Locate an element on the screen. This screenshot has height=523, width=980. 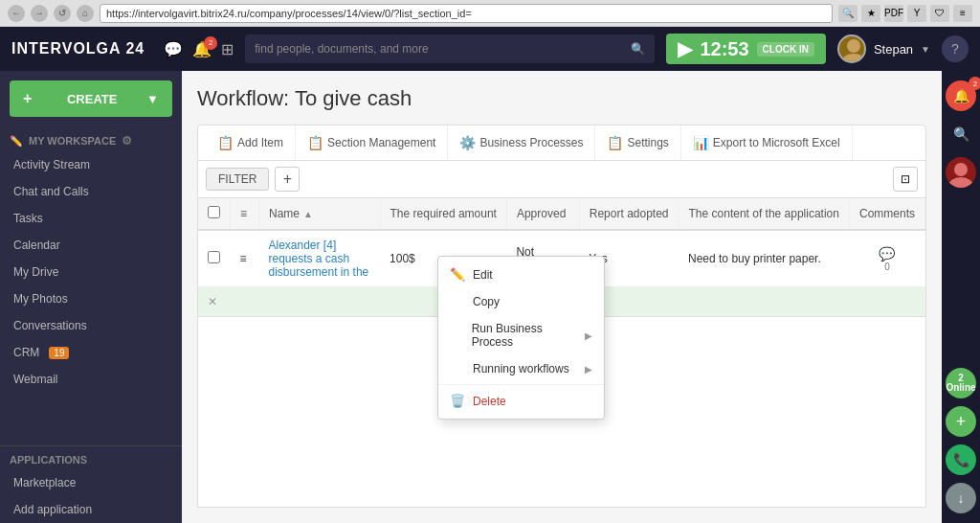
row-actions-cell: ≡ is located at coordinates (245, 259).